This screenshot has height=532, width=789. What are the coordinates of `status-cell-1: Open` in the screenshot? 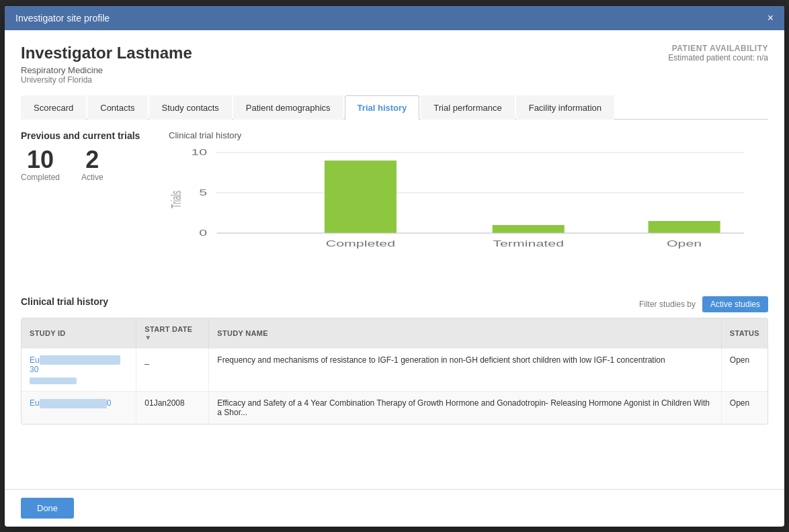 It's located at (745, 369).